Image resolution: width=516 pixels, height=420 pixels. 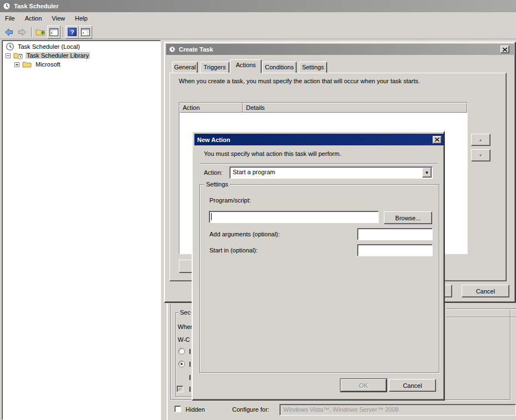 I want to click on account-instruction-text: When running the task, use the following…, so click(x=184, y=327).